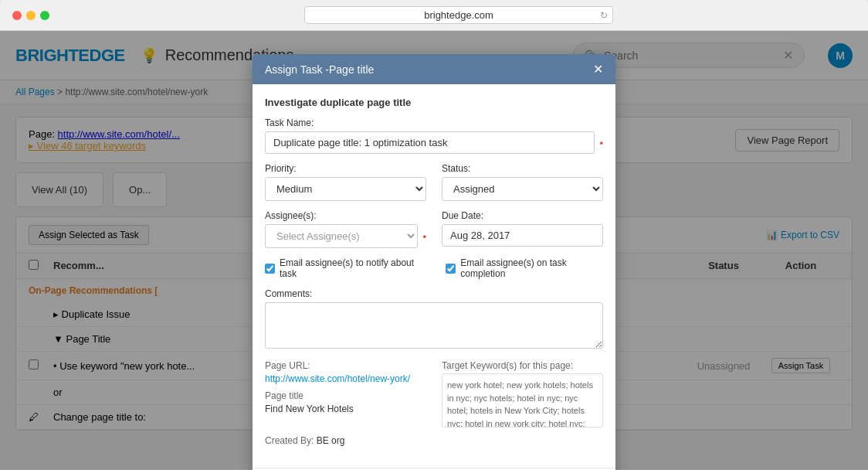 Image resolution: width=868 pixels, height=470 pixels. I want to click on dot-yellow, so click(31, 15).